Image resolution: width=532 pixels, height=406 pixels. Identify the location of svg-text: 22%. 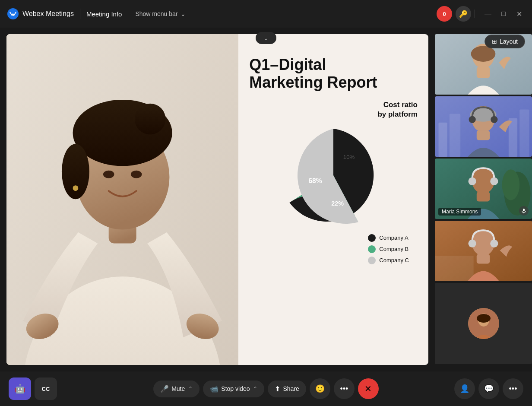
(338, 203).